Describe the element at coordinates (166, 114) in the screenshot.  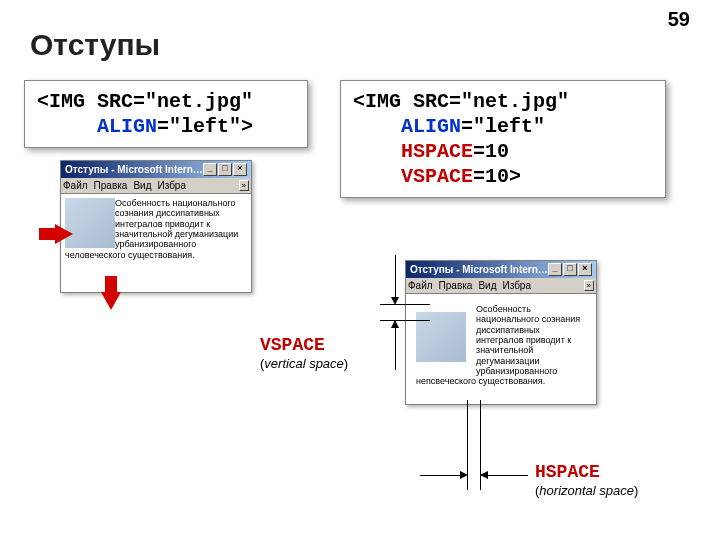
I see `code-box-basic: <IMG SRC="net.jpg" ALIGN="left">` at that location.